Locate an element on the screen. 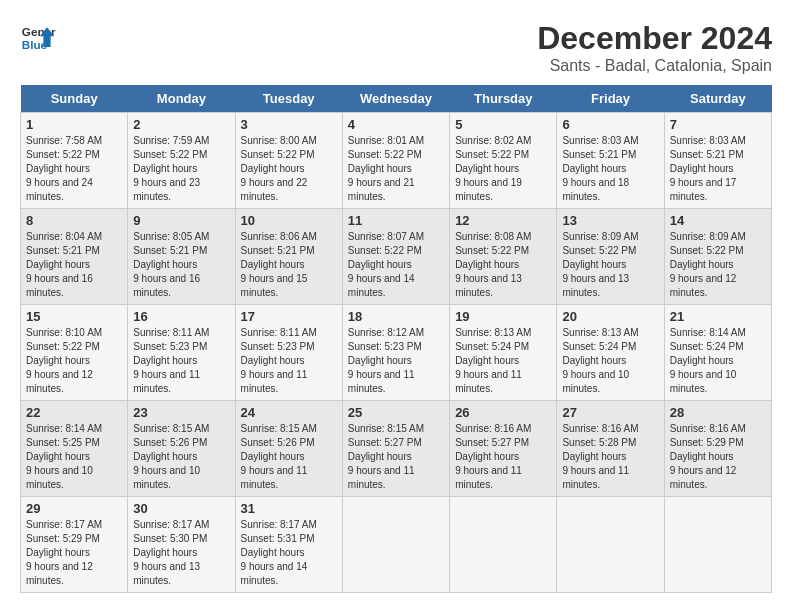 The image size is (792, 612). table-row: 30 Sunrise: 8:17 AM Sunset: 5:30 PM Dayl… is located at coordinates (182, 545).